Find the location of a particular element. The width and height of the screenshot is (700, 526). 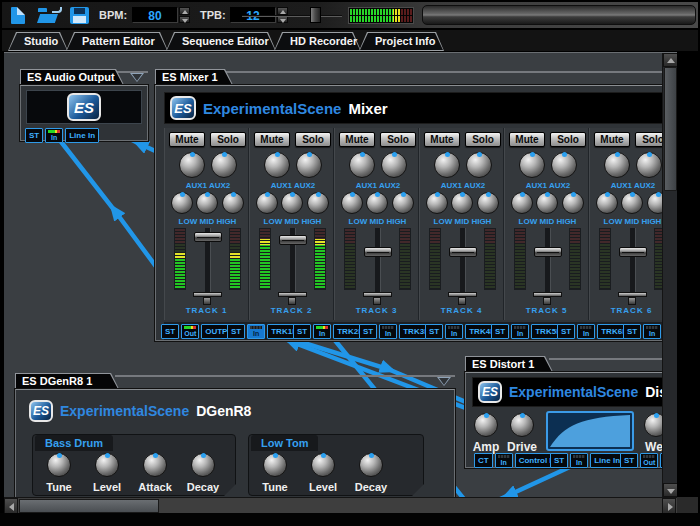

horizontal-scroll-thumb is located at coordinates (89, 506).